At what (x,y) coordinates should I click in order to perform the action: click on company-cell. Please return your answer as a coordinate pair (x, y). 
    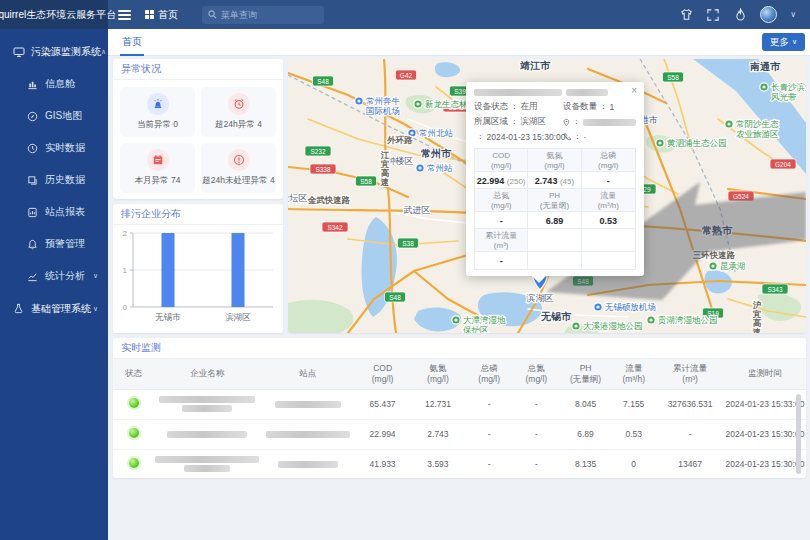
    Looking at the image, I should click on (208, 434).